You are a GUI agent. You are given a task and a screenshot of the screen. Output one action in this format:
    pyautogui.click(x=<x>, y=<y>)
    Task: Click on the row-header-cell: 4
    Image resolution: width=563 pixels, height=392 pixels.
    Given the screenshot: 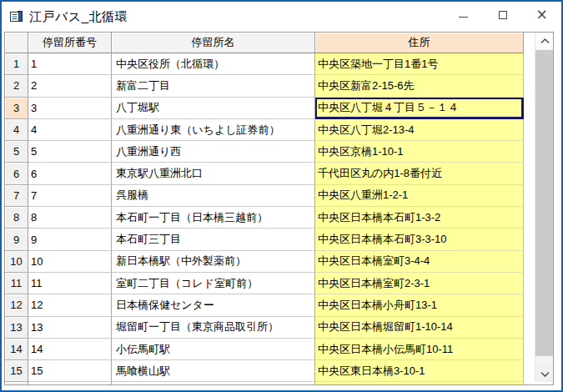 What is the action you would take?
    pyautogui.click(x=17, y=130)
    